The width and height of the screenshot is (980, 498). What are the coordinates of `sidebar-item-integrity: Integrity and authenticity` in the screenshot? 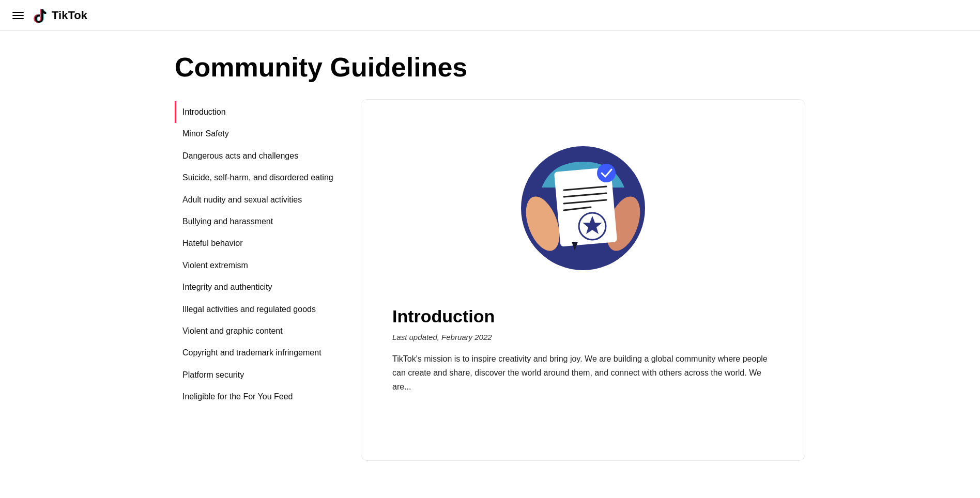 It's located at (257, 287).